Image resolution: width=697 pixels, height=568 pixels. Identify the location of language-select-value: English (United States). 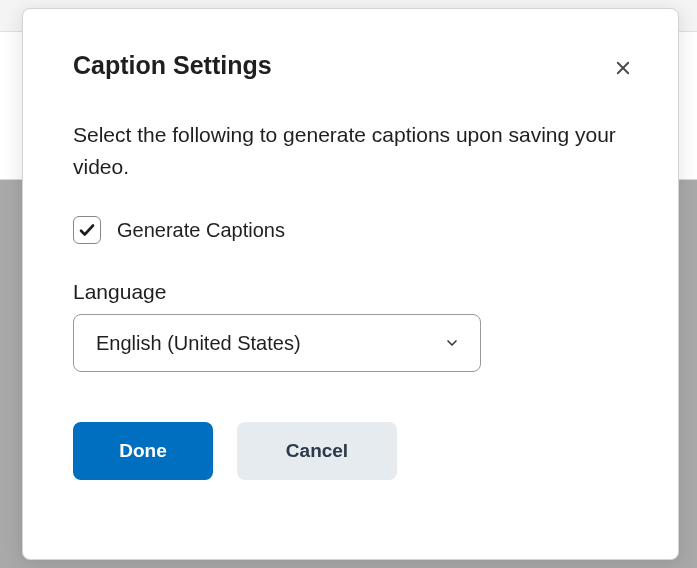
(198, 344).